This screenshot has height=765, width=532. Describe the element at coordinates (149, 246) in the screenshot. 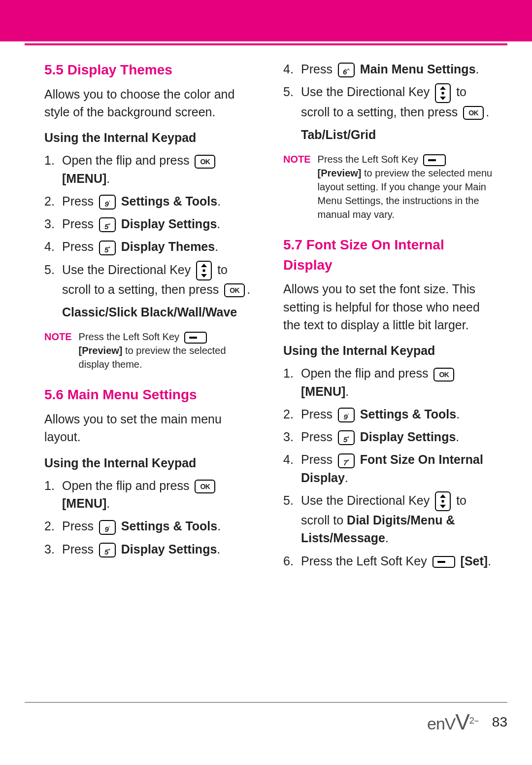

I see `step-5-5-4: Press 5* Display Themes.` at that location.